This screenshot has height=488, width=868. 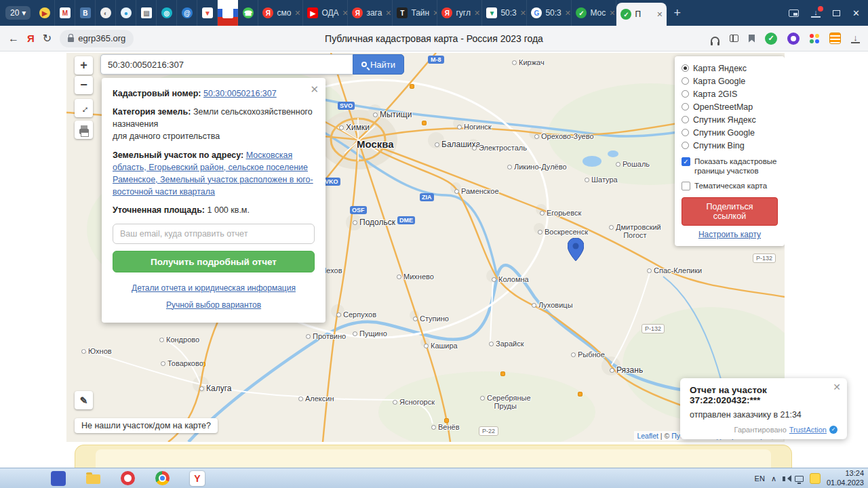 What do you see at coordinates (845, 474) in the screenshot?
I see `time-text: 13:24` at bounding box center [845, 474].